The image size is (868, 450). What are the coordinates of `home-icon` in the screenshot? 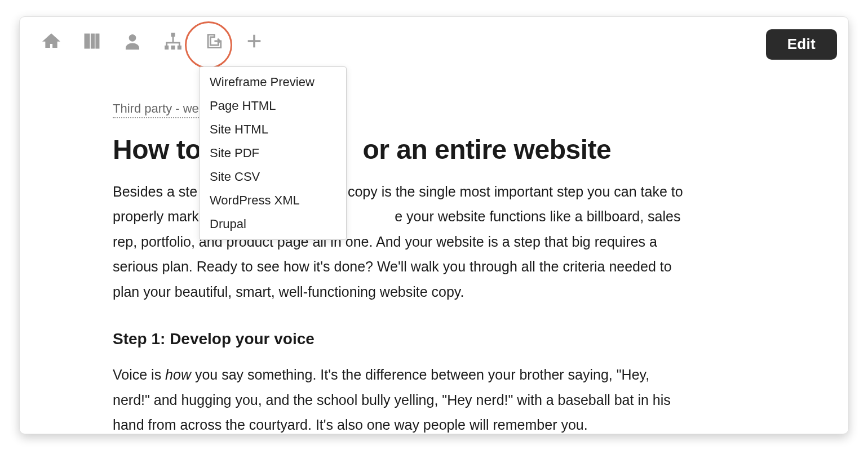 It's located at (51, 42).